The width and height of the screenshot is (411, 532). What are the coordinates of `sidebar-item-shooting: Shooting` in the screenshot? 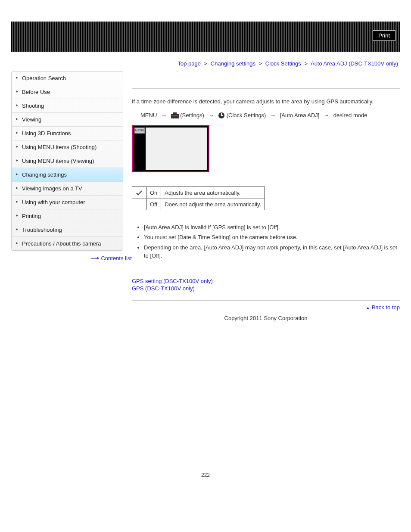 It's located at (67, 106).